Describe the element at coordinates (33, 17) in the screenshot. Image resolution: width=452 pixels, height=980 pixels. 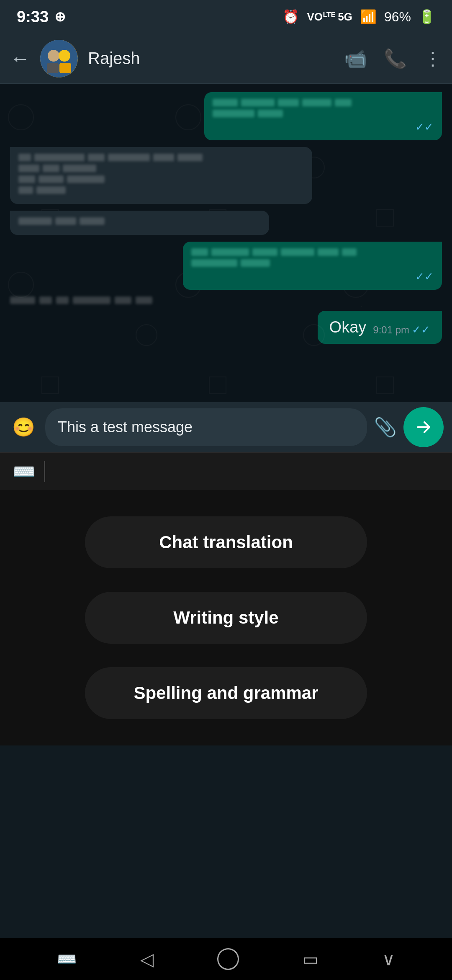
I see `time-display: 9:33` at that location.